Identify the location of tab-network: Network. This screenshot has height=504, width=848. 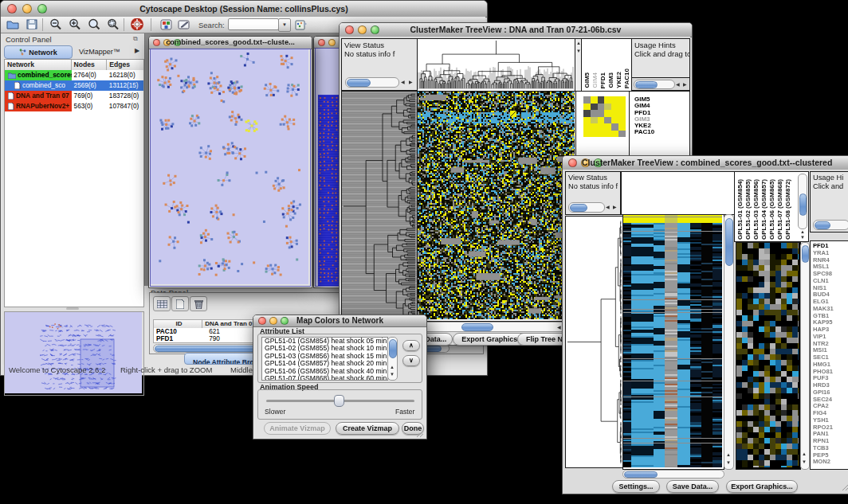
(38, 53).